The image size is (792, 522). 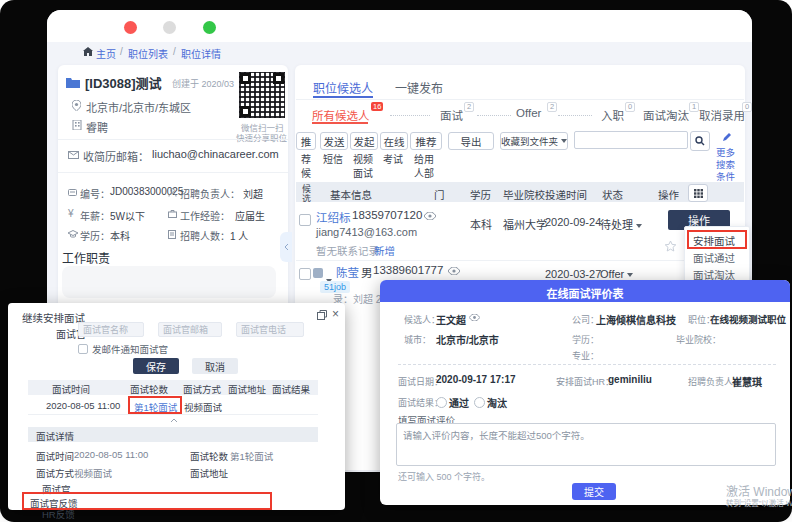 I want to click on search-button, so click(x=700, y=141).